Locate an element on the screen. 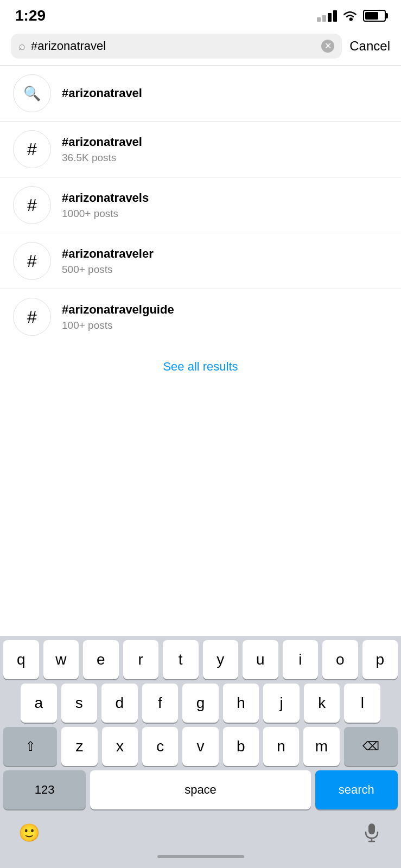  key-numbers: 123 is located at coordinates (44, 790).